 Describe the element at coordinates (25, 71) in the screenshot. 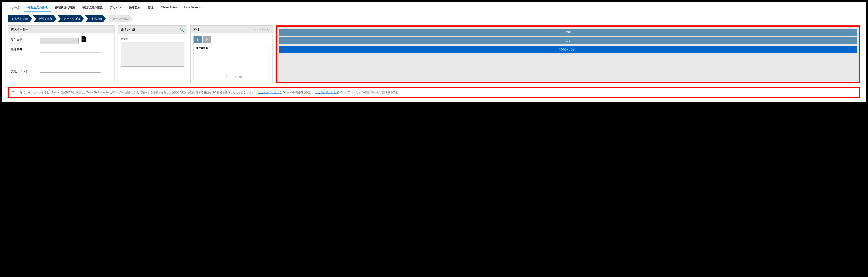

I see `payment-comment-label: 支払コメント` at that location.